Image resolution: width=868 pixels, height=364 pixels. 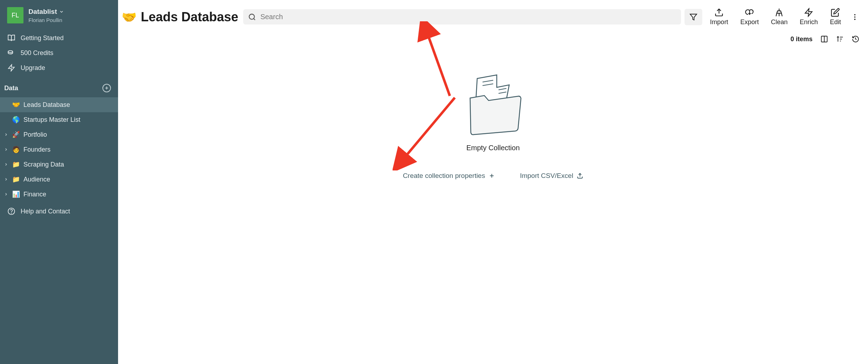 What do you see at coordinates (59, 211) in the screenshot?
I see `sidebar-item-help: Help and Contact` at bounding box center [59, 211].